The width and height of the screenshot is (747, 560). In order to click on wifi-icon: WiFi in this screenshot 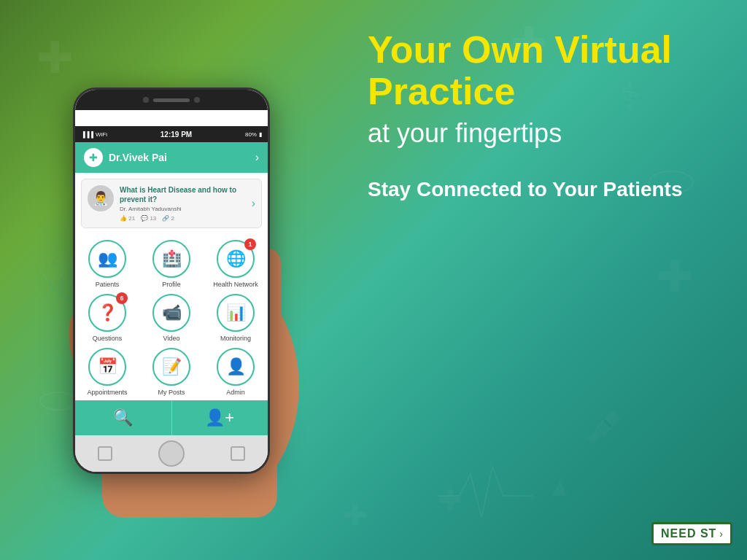, I will do `click(101, 134)`.